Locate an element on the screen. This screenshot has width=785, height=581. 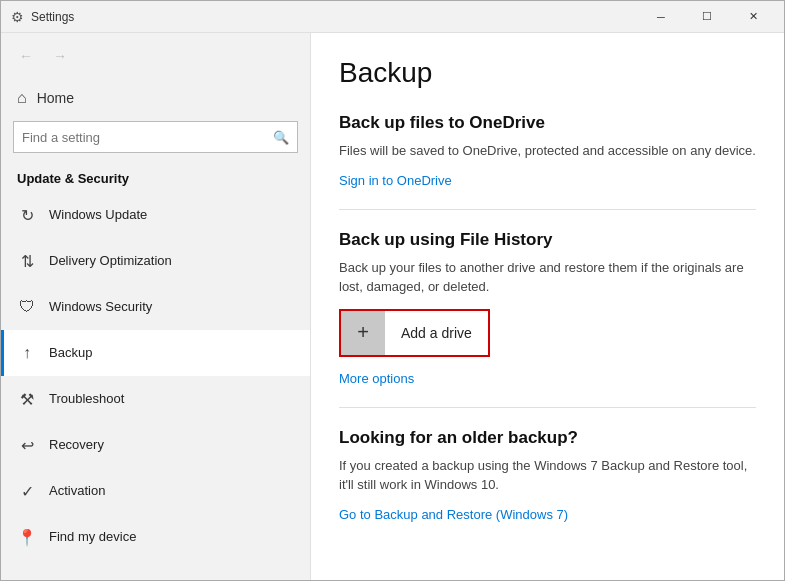
activation-label: Activation is located at coordinates (77, 492).